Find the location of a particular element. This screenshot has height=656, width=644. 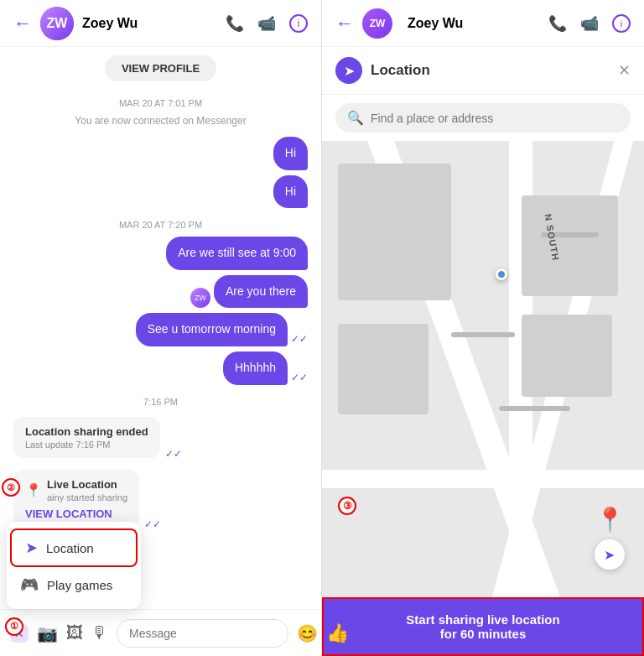

right-info-icon: i is located at coordinates (621, 23).